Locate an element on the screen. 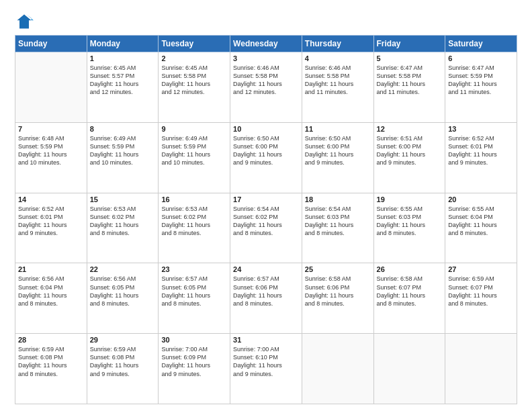  day-info: Sunrise: 6:54 AM Sunset: 6:03 PM Dayligh… is located at coordinates (338, 222).